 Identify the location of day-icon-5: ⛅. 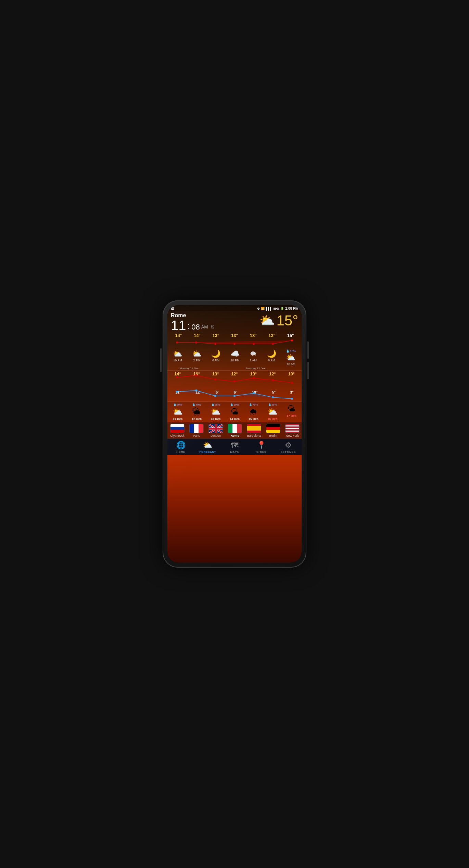
(272, 412).